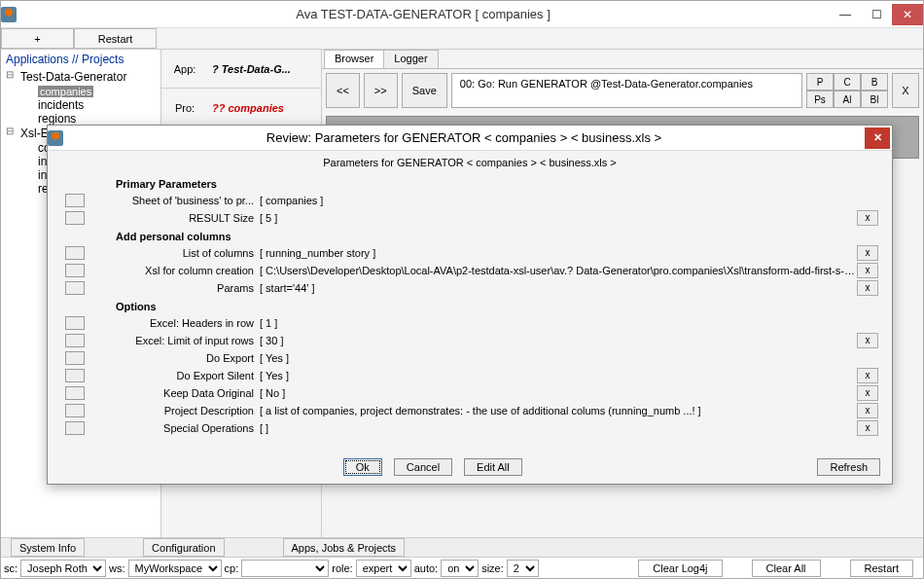 The image size is (924, 579). What do you see at coordinates (81, 59) in the screenshot?
I see `tree-header: Applications // Projects` at bounding box center [81, 59].